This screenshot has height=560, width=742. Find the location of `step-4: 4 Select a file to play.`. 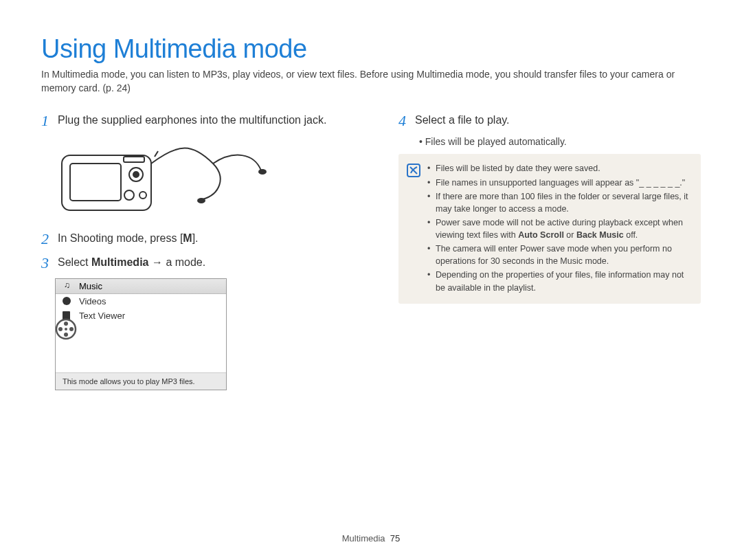

step-4: 4 Select a file to play. is located at coordinates (550, 121).